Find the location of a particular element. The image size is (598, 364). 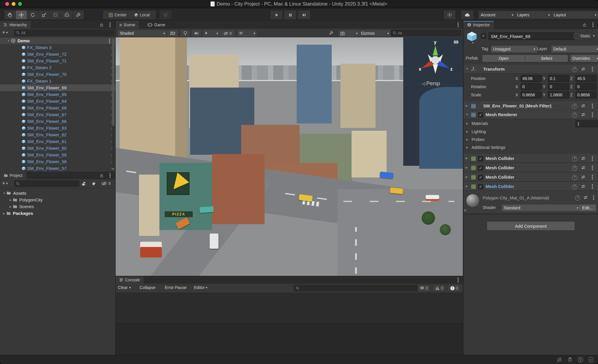

console-menu-icon is located at coordinates (458, 280).